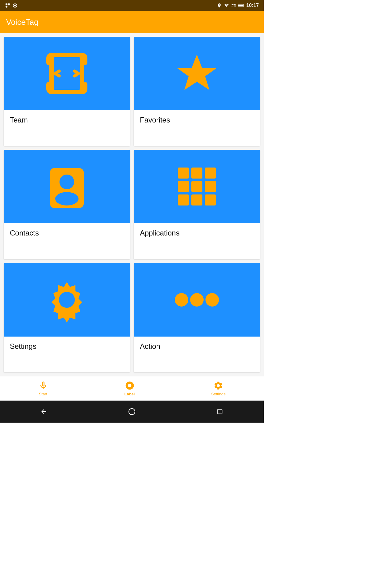 This screenshot has height=588, width=368. I want to click on notification-icon, so click(8, 6).